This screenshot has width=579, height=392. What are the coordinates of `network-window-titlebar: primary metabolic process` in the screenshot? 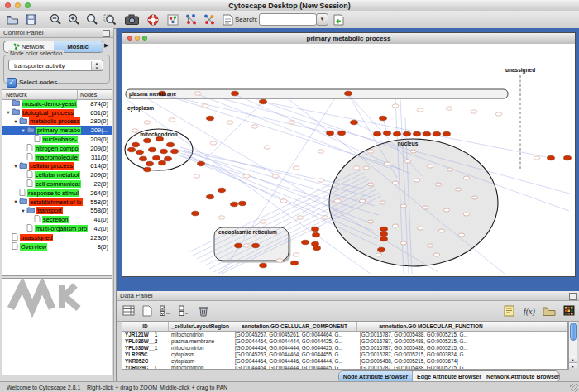 It's located at (349, 39).